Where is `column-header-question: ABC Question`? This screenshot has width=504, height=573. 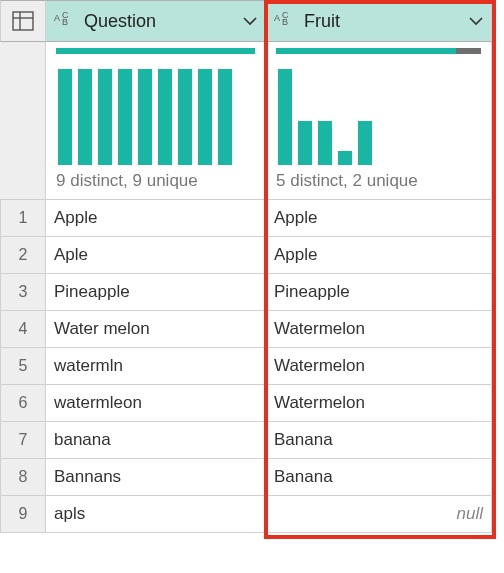 column-header-question: ABC Question is located at coordinates (156, 21).